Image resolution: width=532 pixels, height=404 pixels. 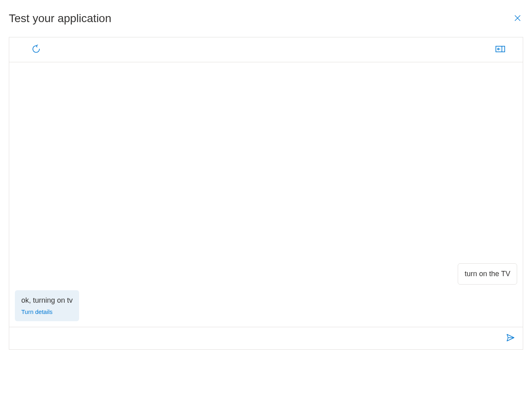 What do you see at coordinates (266, 338) in the screenshot?
I see `input-bar` at bounding box center [266, 338].